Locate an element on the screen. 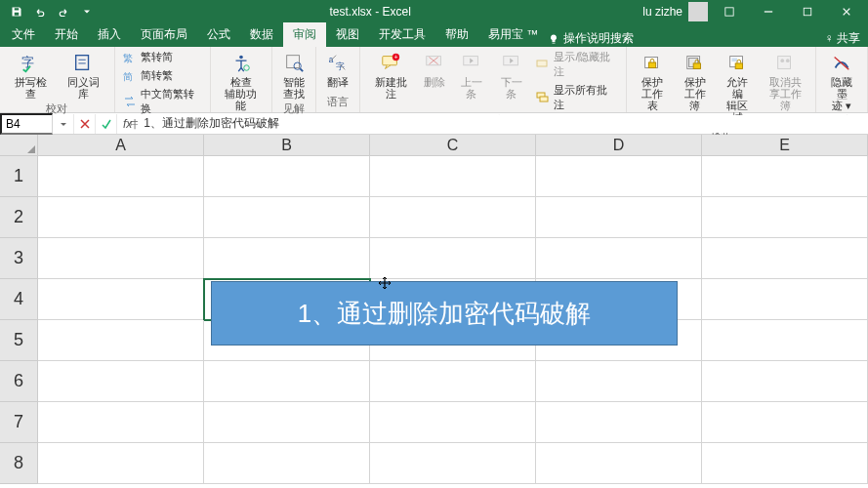 This screenshot has height=488, width=868. enter-formula-icon is located at coordinates (106, 124).